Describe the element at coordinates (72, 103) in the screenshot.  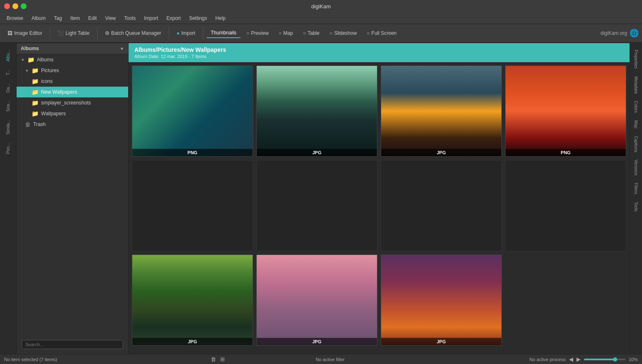
I see `tree-item-smplayer: 📁 smplayer_screenshots` at that location.